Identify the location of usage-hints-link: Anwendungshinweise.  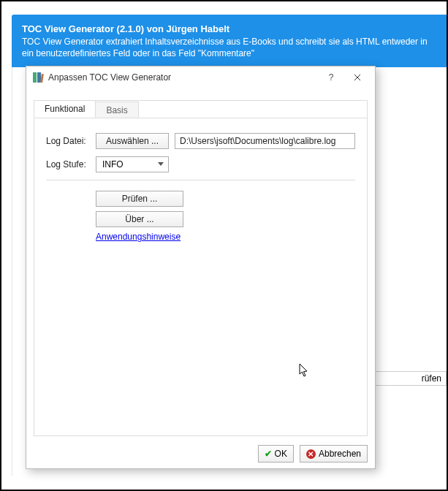
(138, 237).